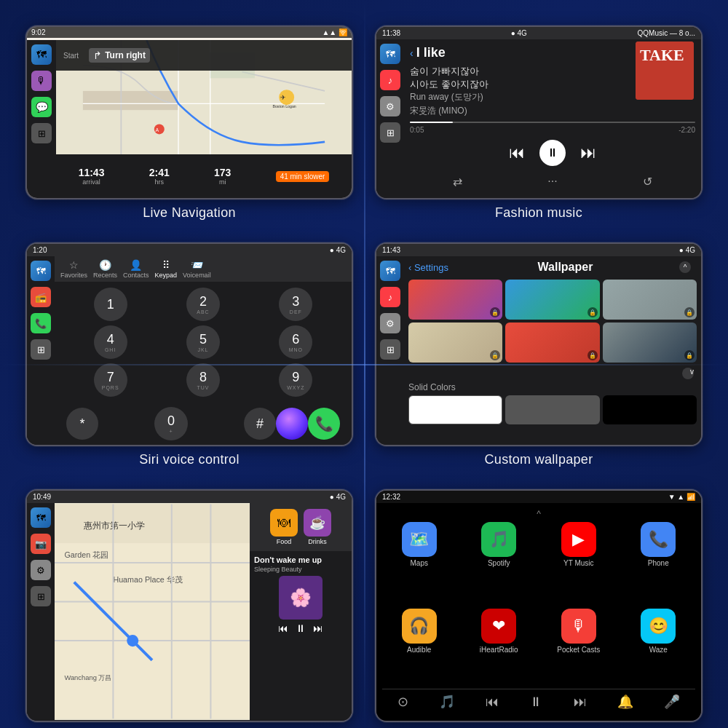 The image size is (728, 728). Describe the element at coordinates (659, 562) in the screenshot. I see `phone-app: 📞 Phone` at that location.